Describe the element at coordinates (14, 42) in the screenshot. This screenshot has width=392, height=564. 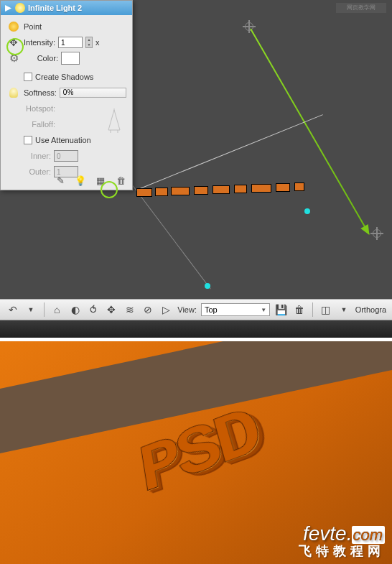
I see `move-icon: ✥` at that location.